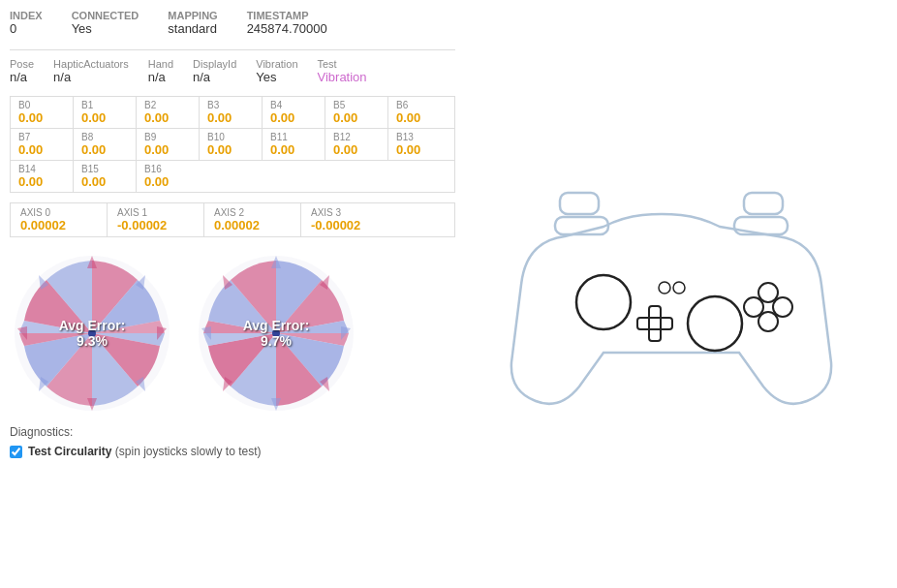 This screenshot has width=897, height=588. Describe the element at coordinates (232, 176) in the screenshot. I see `button-row-3: B14 0.00 B15 0.00 B16 0.00` at that location.